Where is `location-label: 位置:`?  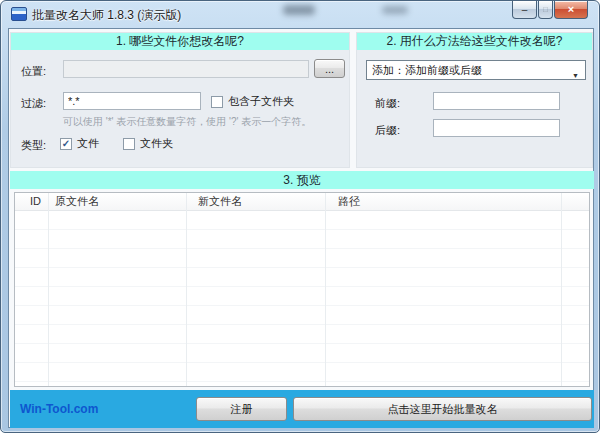
location-label: 位置: is located at coordinates (34, 72).